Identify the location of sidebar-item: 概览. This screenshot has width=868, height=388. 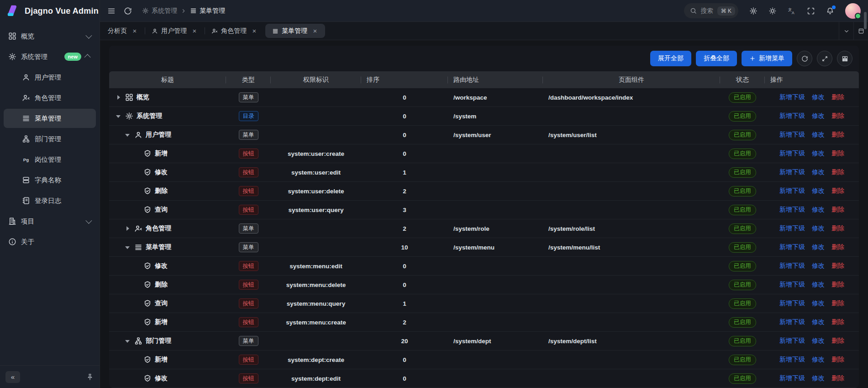
(50, 36).